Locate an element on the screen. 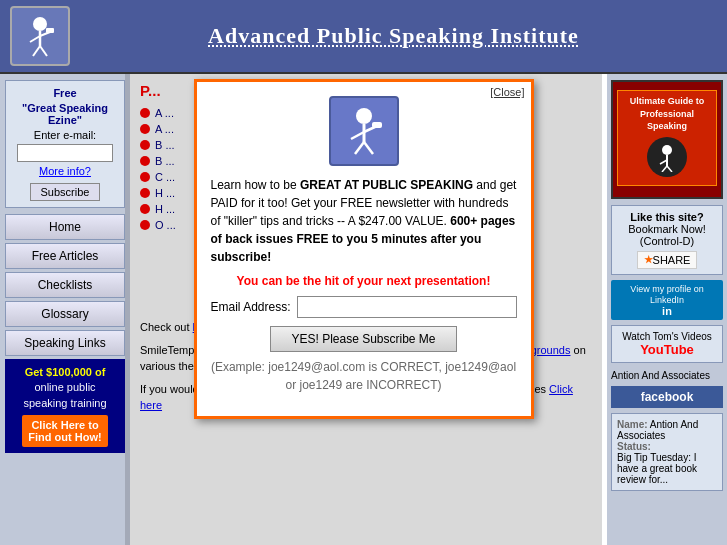  ezine-prompt: Enter e-mail: is located at coordinates (65, 135).